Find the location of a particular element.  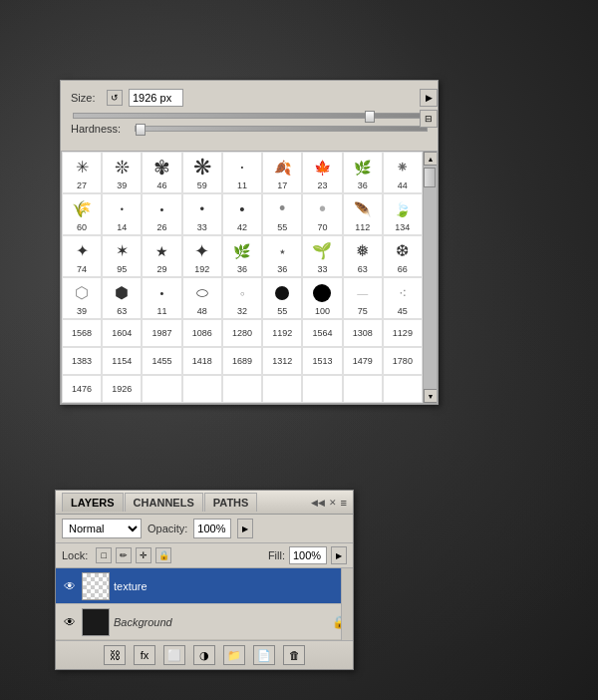

brush-cell: ✳ 27 is located at coordinates (82, 173).